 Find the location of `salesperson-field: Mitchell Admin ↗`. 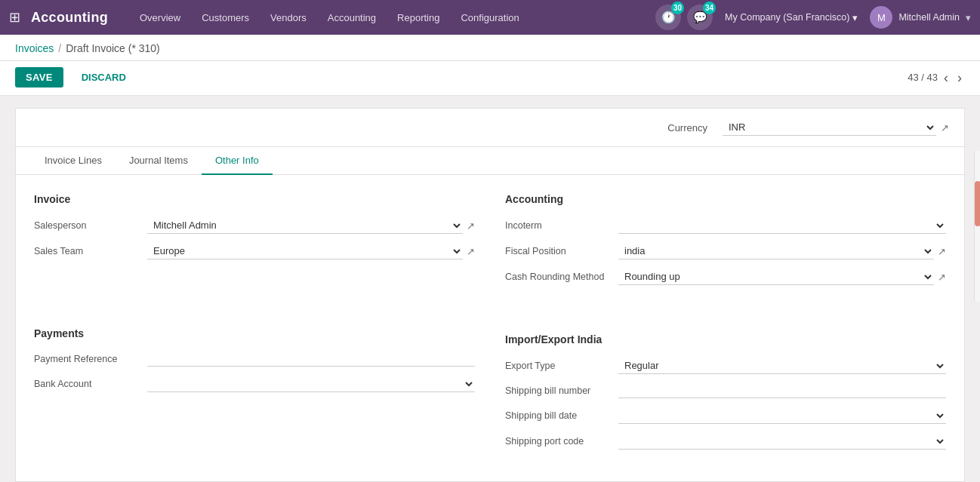

salesperson-field: Mitchell Admin ↗ is located at coordinates (311, 226).